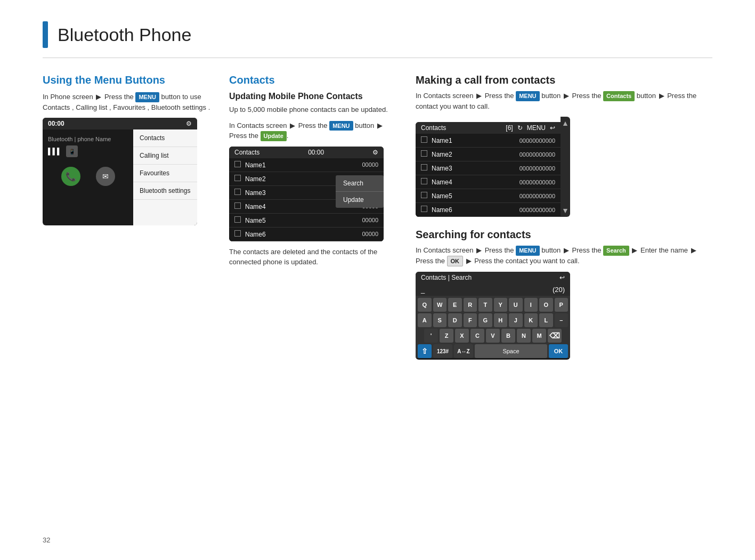 Image resolution: width=755 pixels, height=560 pixels. I want to click on col3-s2-t1: In Contacts screen, so click(444, 250).